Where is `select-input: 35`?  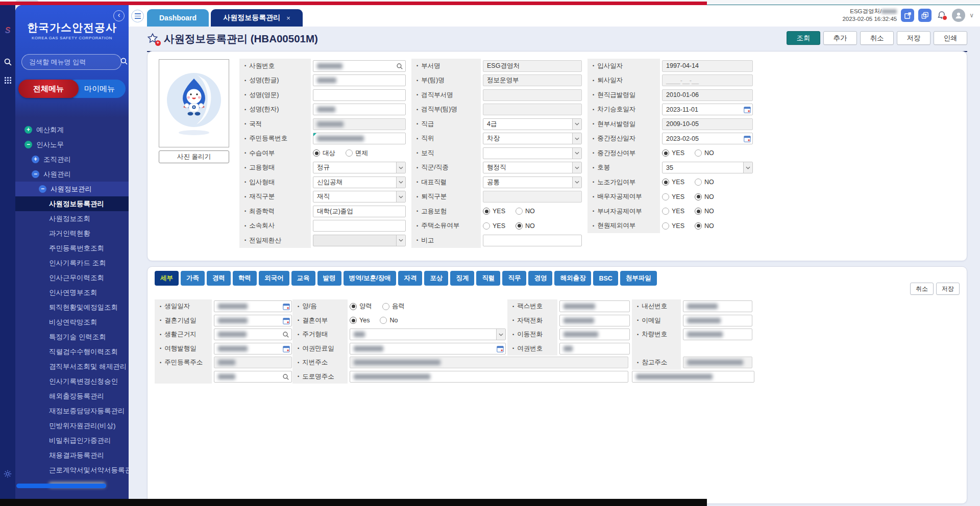
select-input: 35 is located at coordinates (707, 167).